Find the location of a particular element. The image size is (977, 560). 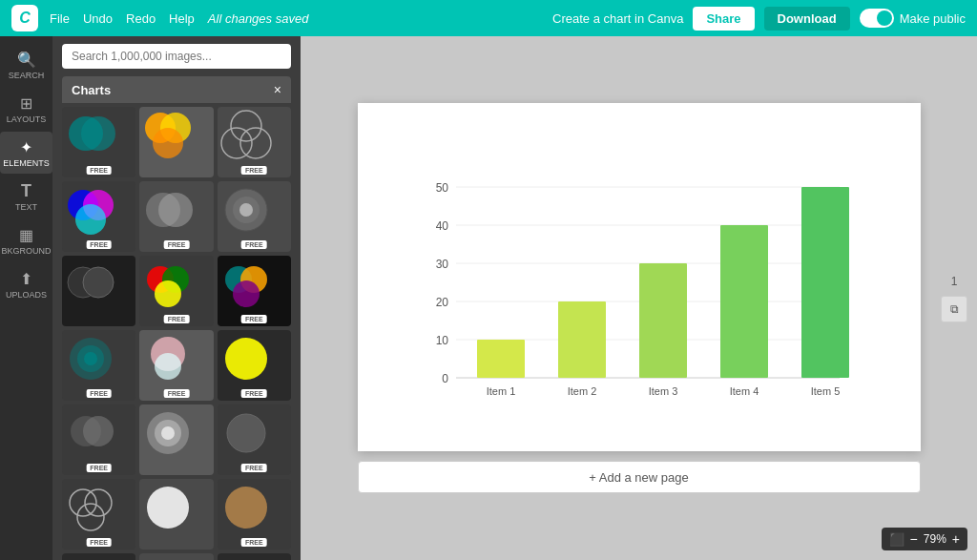

chart-item-11: FREE is located at coordinates (176, 365).